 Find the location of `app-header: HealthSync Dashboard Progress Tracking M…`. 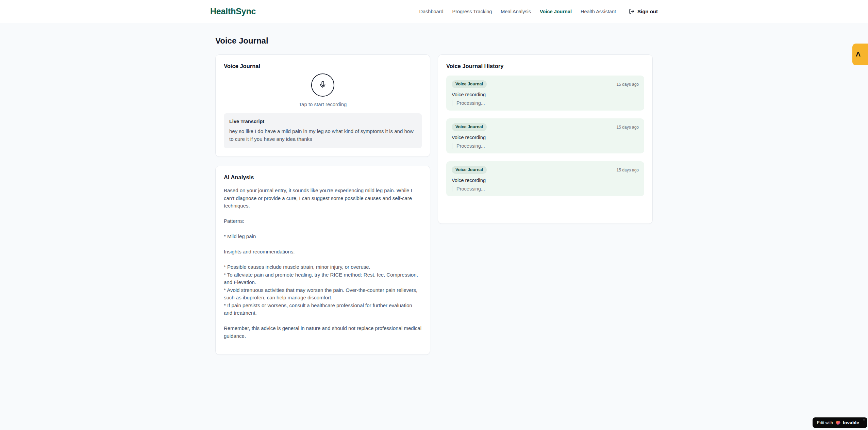

app-header: HealthSync Dashboard Progress Tracking M… is located at coordinates (434, 12).